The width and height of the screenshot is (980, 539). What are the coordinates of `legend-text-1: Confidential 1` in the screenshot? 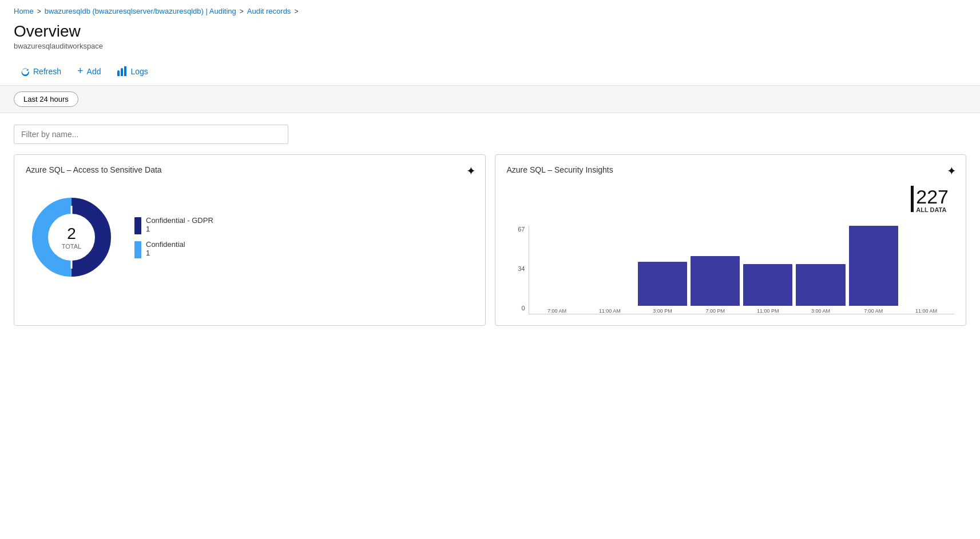 It's located at (166, 249).